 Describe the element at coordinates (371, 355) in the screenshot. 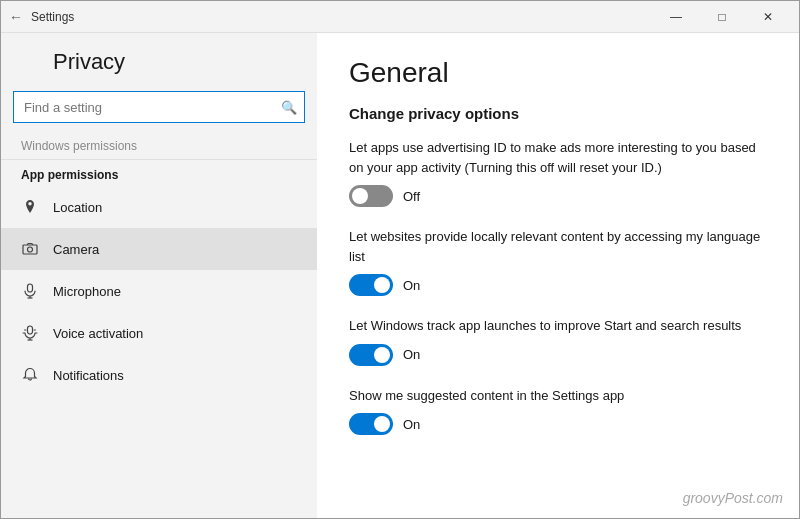

I see `launches-toggle` at that location.